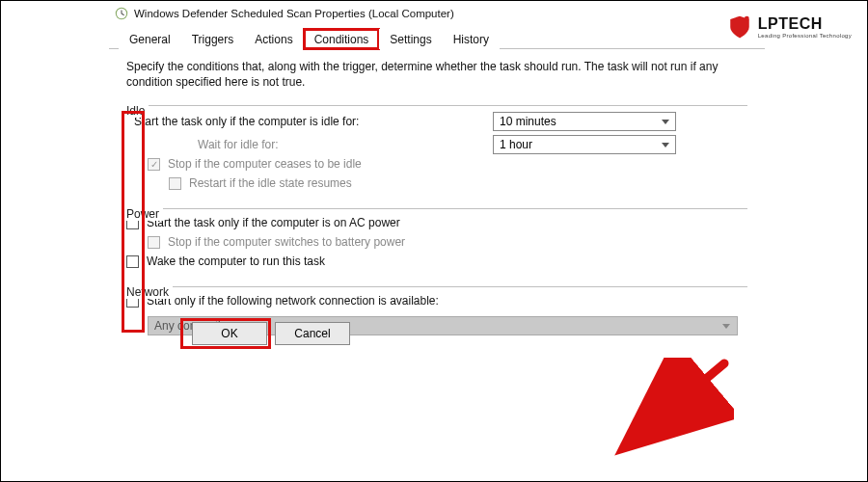 This screenshot has height=482, width=868. What do you see at coordinates (145, 214) in the screenshot?
I see `group-power-legend: Power` at bounding box center [145, 214].